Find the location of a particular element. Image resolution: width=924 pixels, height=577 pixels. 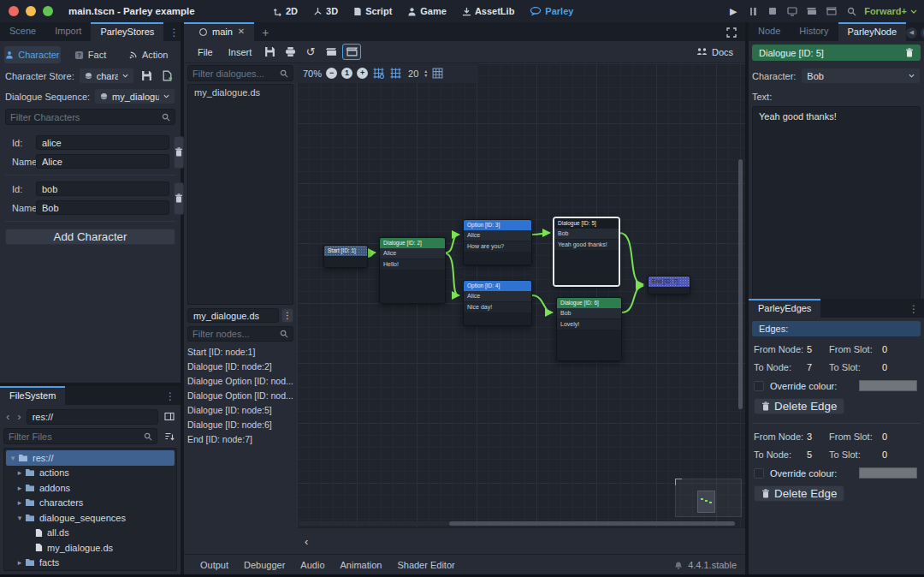

tree-item-all-ds: all.ds is located at coordinates (91, 533).